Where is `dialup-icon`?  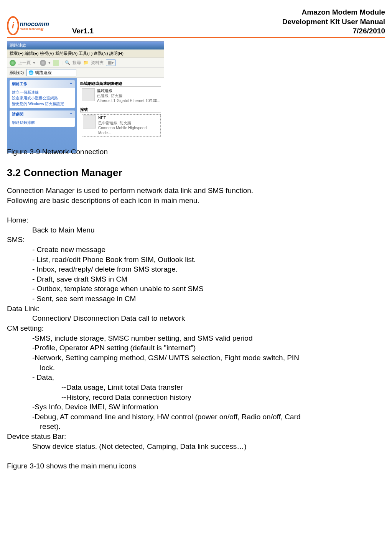
dialup-icon is located at coordinates (89, 122).